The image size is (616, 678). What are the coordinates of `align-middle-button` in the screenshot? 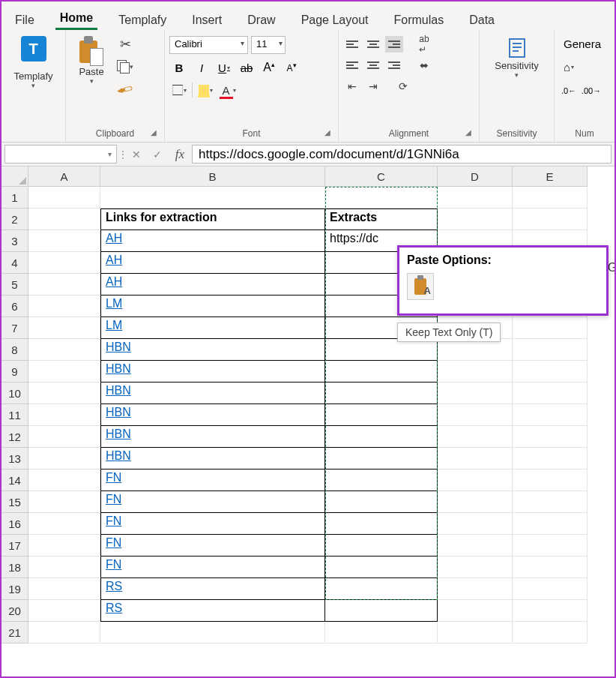 It's located at (373, 44).